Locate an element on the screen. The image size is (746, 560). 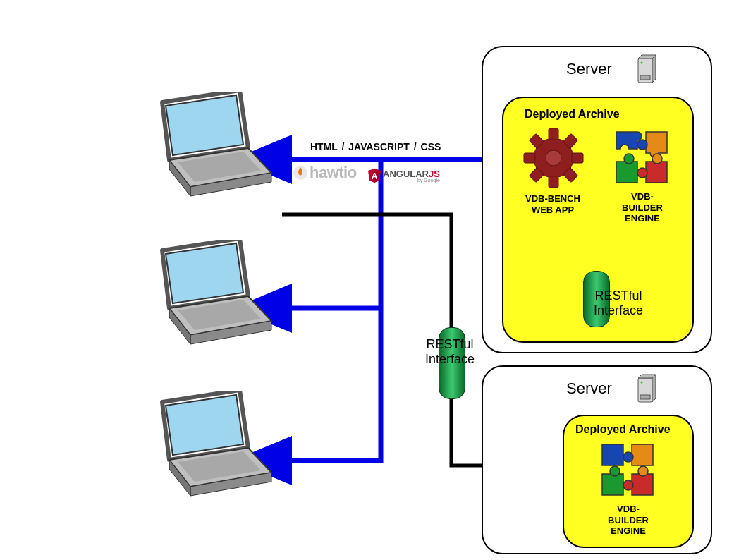
server-box-bottom: Server Deployed Archive is located at coordinates (597, 460).